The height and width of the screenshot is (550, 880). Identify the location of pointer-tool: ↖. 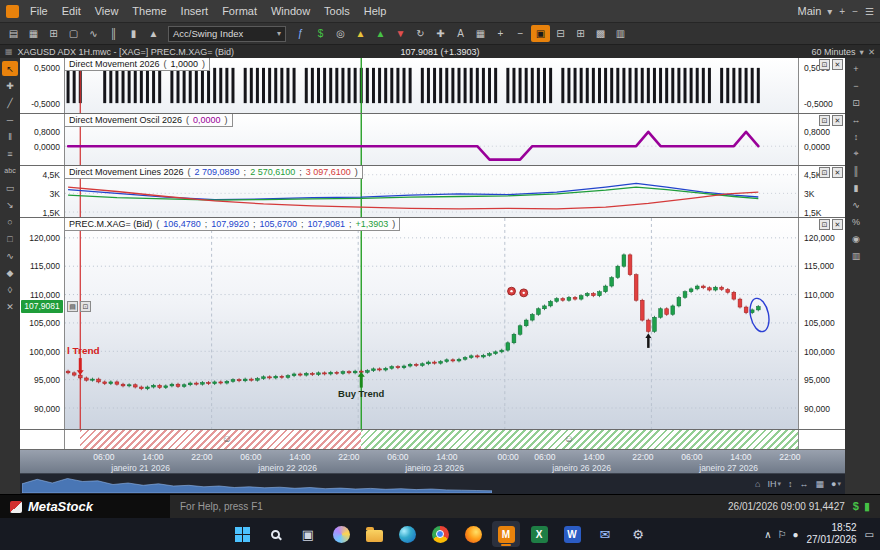
(10, 68).